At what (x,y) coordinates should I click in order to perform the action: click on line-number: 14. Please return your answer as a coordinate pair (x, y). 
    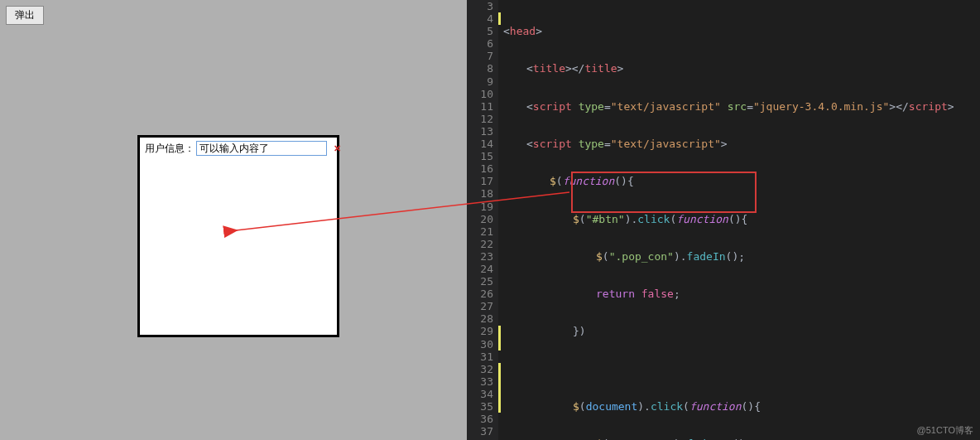
    Looking at the image, I should click on (480, 144).